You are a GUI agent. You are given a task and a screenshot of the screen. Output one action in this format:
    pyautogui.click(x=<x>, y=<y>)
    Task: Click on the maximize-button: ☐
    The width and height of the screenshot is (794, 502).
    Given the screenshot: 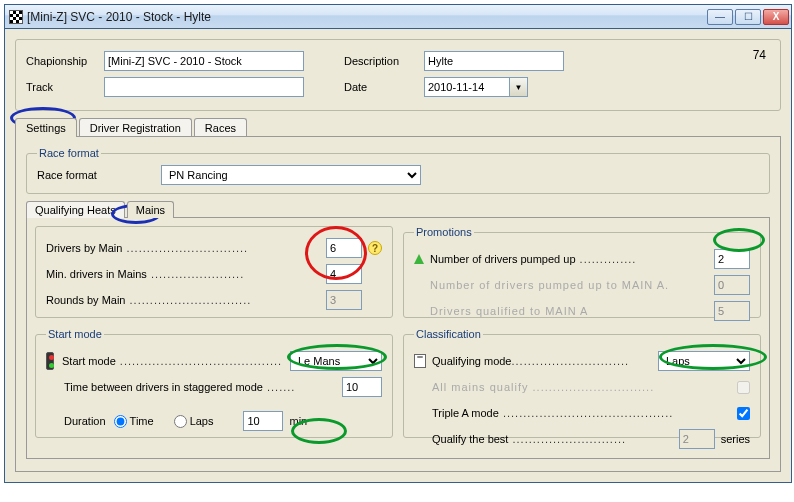 What is the action you would take?
    pyautogui.click(x=748, y=17)
    